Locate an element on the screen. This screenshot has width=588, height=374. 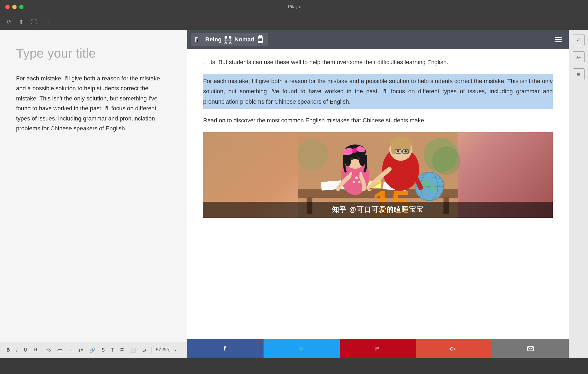
pinterest-icon: P is located at coordinates (378, 348).